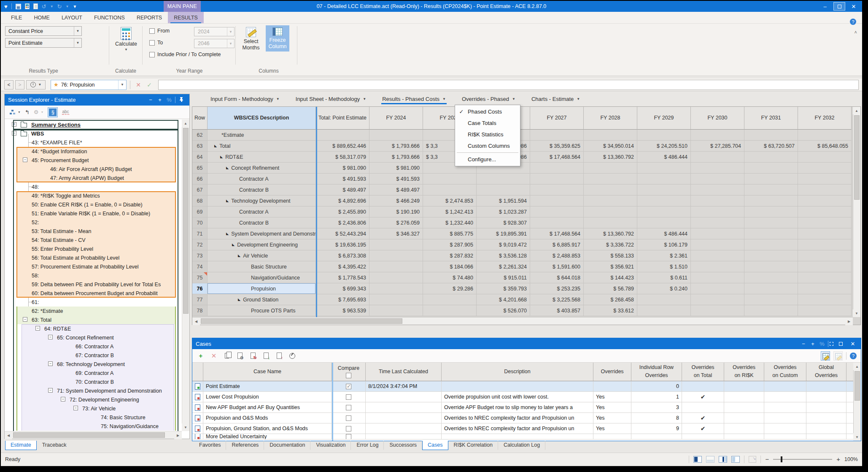 The width and height of the screenshot is (868, 472). What do you see at coordinates (60, 7) in the screenshot?
I see `redo-icon: ↻` at bounding box center [60, 7].